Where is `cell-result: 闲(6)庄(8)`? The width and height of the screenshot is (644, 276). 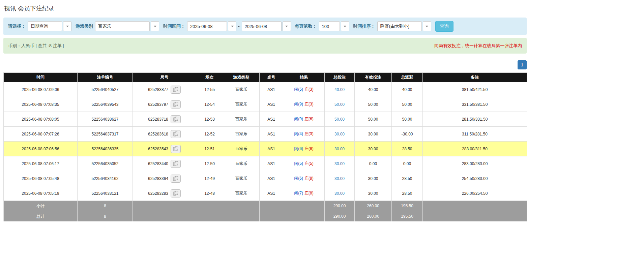 cell-result: 闲(6)庄(8) is located at coordinates (304, 179).